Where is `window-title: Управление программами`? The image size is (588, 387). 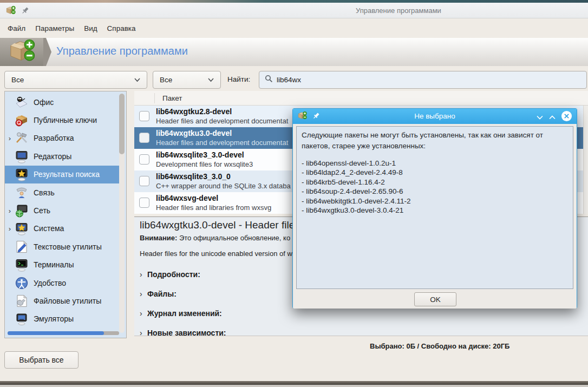
window-title: Управление программами is located at coordinates (398, 11).